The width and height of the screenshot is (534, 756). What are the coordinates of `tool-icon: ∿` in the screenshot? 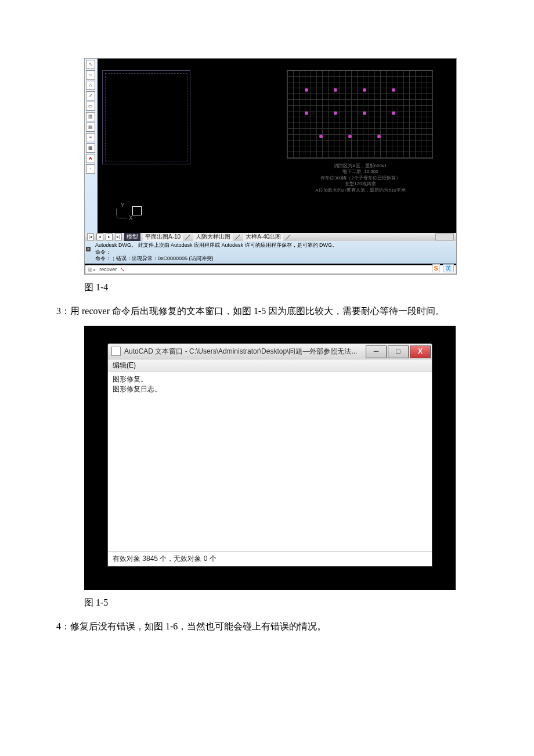 It's located at (91, 64).